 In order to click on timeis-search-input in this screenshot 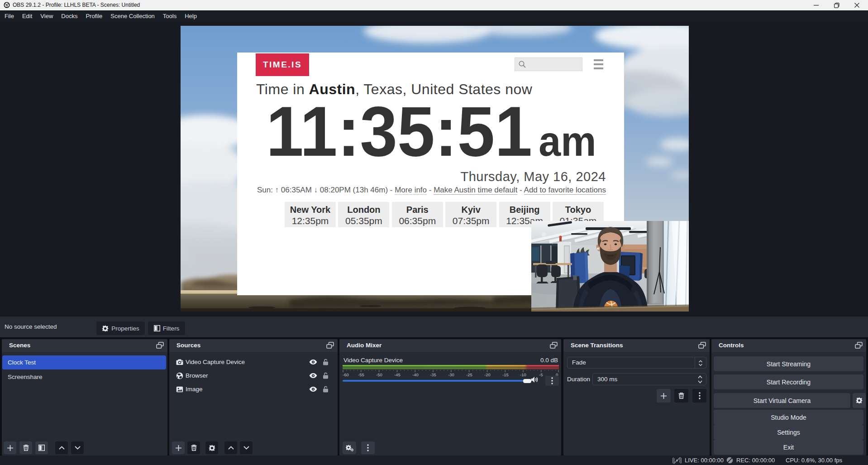, I will do `click(548, 64)`.